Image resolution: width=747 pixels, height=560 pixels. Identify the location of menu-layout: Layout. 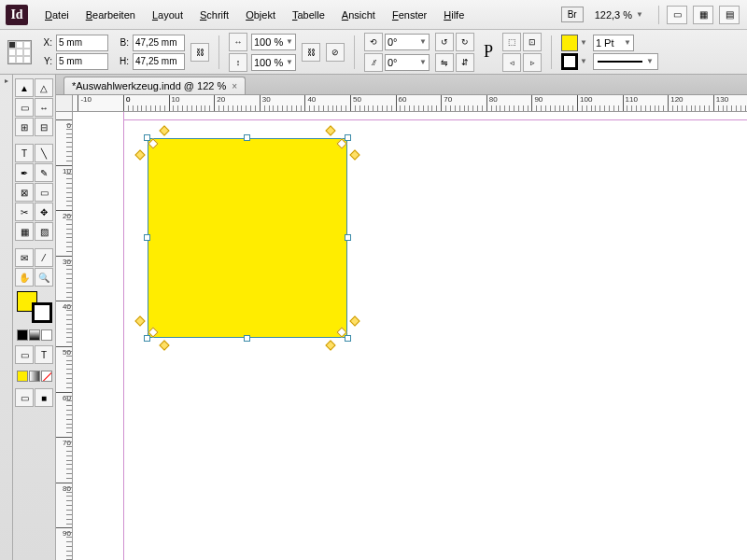
(168, 15).